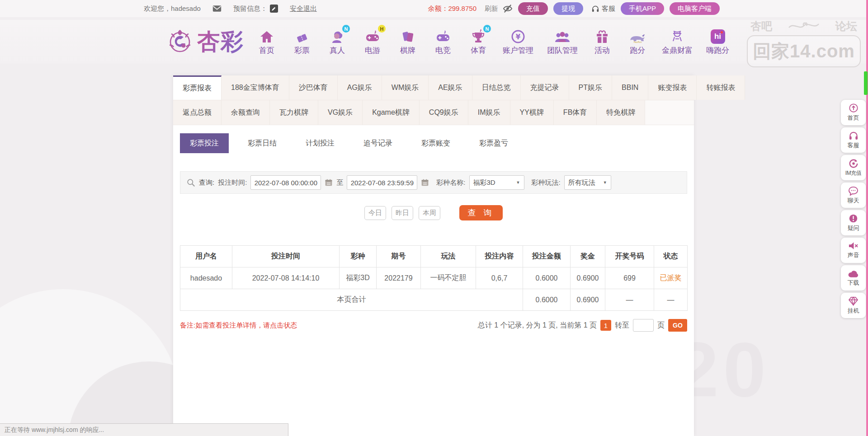 The height and width of the screenshot is (436, 868). What do you see at coordinates (721, 88) in the screenshot?
I see `tab-transfer-report: 转账报表` at bounding box center [721, 88].